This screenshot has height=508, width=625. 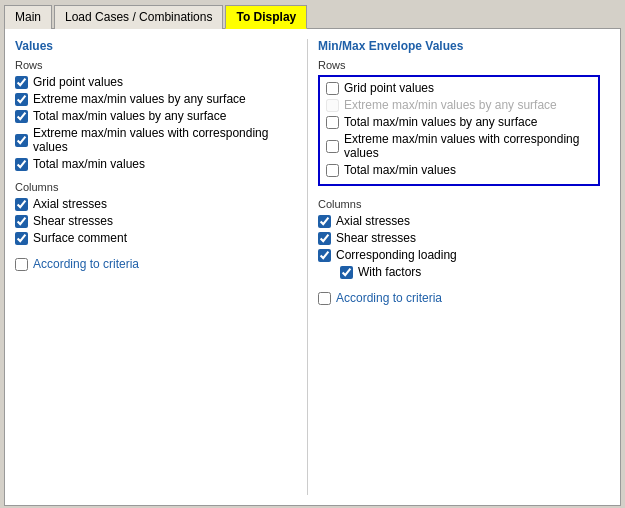 I want to click on left-row-total: Total max/min values, so click(x=156, y=164).